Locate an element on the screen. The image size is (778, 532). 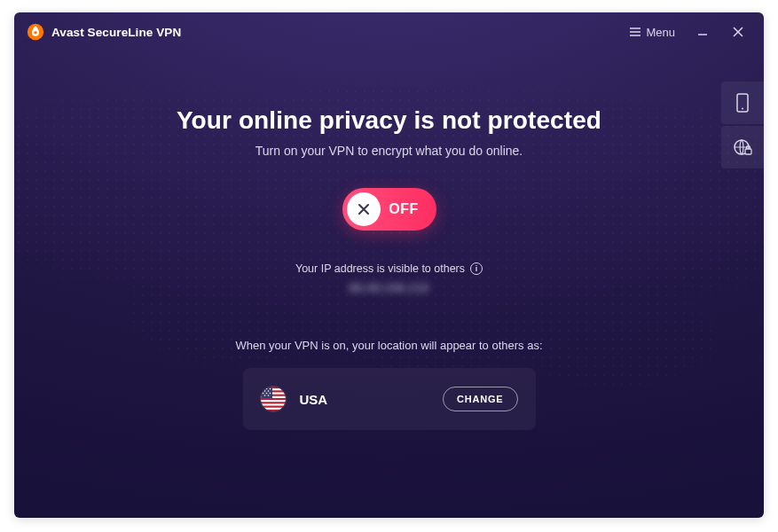
info-icon: i is located at coordinates (476, 269).